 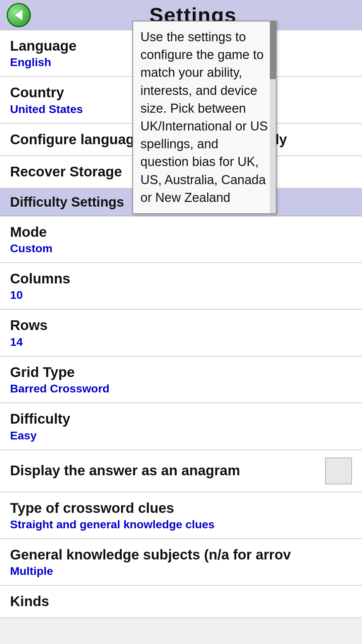 I want to click on rows-row: Rows 14, so click(x=181, y=333).